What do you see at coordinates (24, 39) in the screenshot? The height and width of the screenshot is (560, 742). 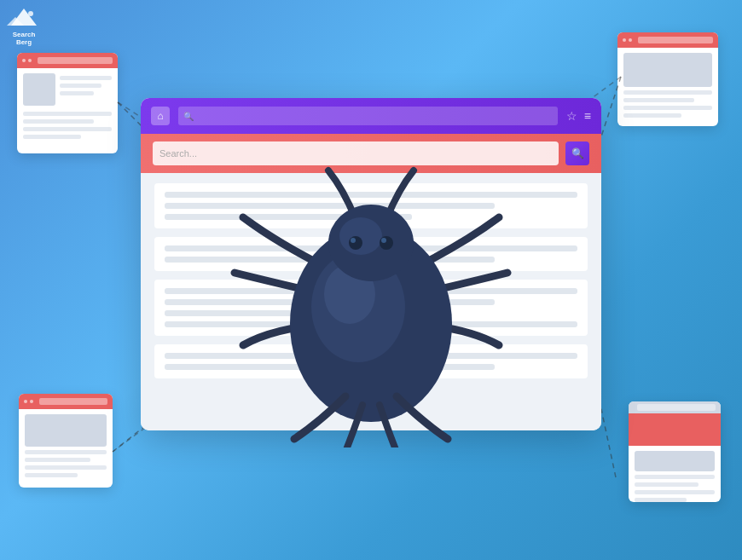 I see `logo-text: SearchBerg` at bounding box center [24, 39].